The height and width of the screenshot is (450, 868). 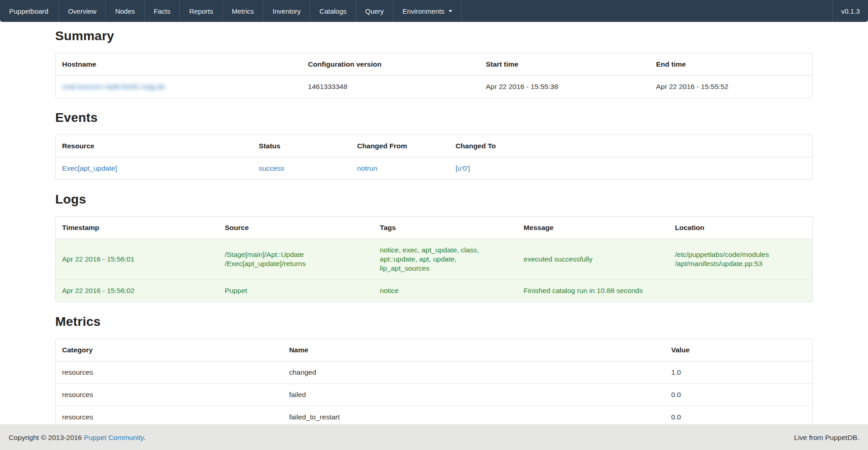 What do you see at coordinates (434, 199) in the screenshot?
I see `logs-heading: Logs` at bounding box center [434, 199].